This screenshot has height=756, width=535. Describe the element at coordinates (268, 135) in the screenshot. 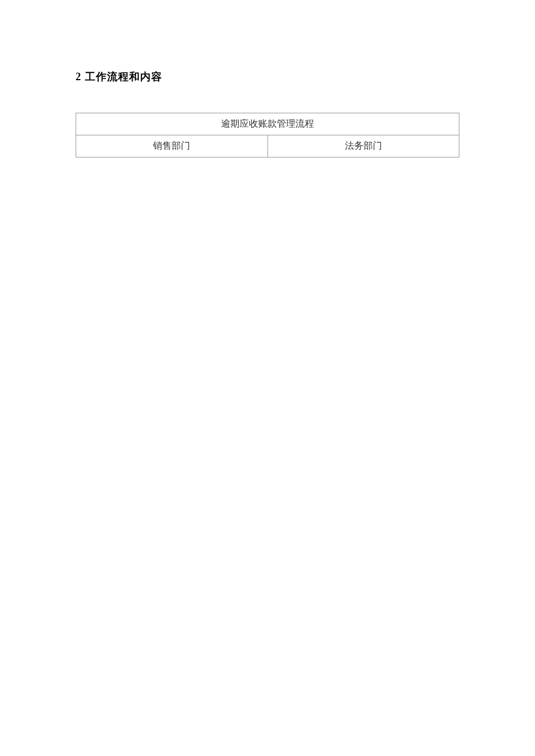

I see `workflow-table: 逾期应收账款管理流程 销售部门 法务部门` at that location.